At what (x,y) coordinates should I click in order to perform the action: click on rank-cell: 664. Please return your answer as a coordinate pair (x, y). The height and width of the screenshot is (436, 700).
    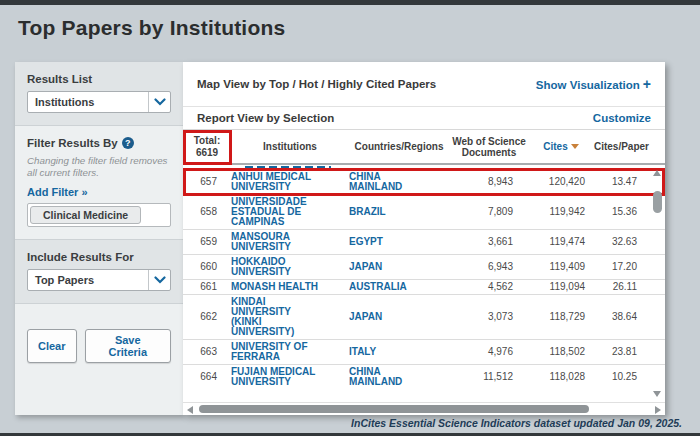
    Looking at the image, I should click on (207, 377).